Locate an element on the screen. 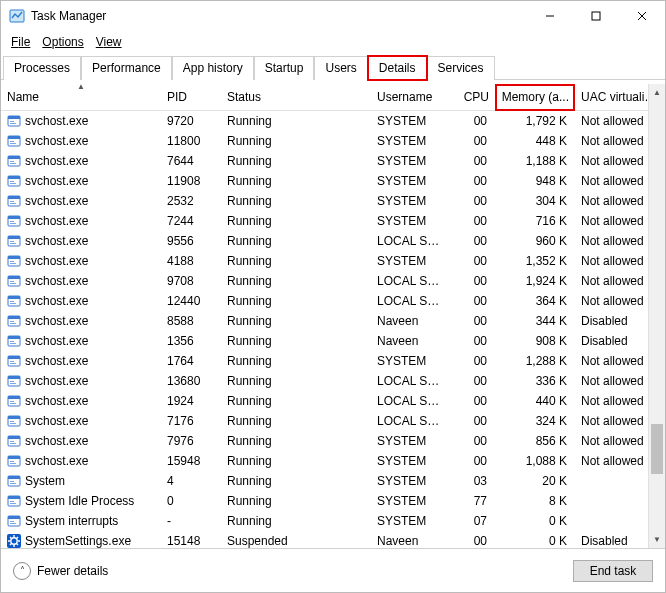  table-row: svchost.exe12440RunningLOCAL SE...00364 … is located at coordinates (333, 301).